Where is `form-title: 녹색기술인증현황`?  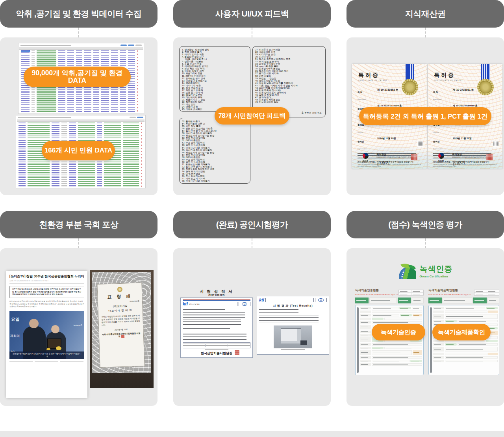
form-title: 녹색기술인증현황 is located at coordinates (367, 291).